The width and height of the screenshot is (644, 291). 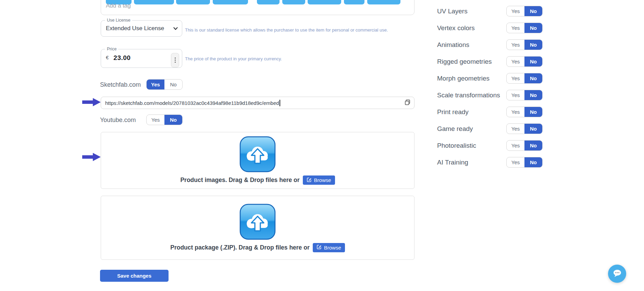 I want to click on attribute-label: Animations, so click(x=453, y=45).